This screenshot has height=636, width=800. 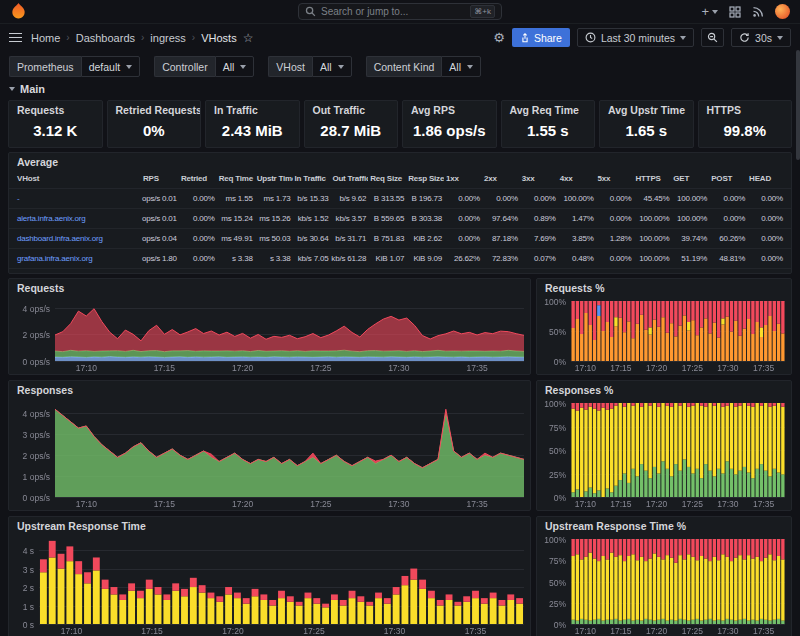 I want to click on stat-panel-title: Avg Req Time, so click(x=548, y=109).